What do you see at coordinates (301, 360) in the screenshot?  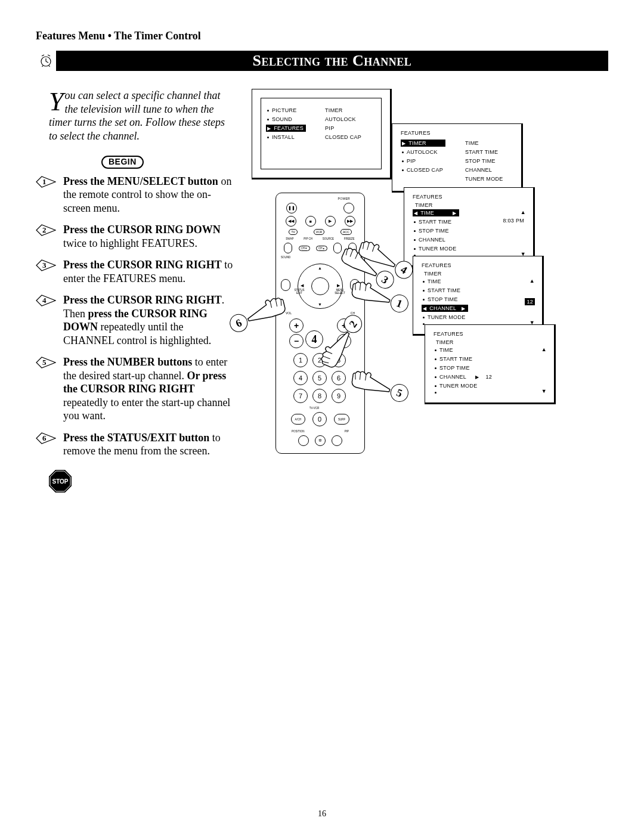 I see `num-1-button: 1` at bounding box center [301, 360].